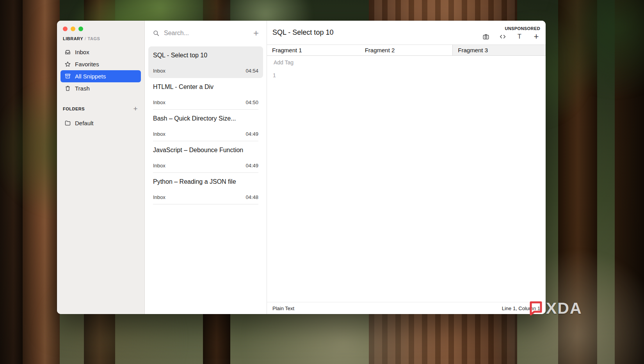  I want to click on library-nav: Inbox Favorites All Snippets Trash, so click(101, 70).